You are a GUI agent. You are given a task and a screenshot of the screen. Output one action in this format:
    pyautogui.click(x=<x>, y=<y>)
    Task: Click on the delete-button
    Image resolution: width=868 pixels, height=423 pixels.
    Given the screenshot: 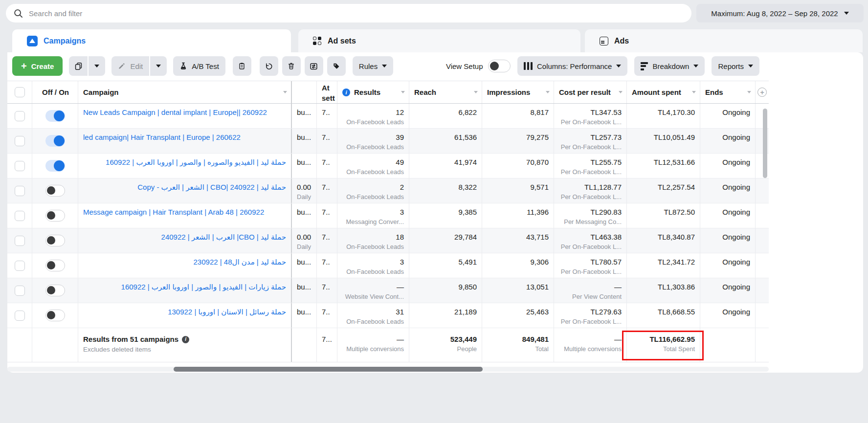 What is the action you would take?
    pyautogui.click(x=291, y=66)
    